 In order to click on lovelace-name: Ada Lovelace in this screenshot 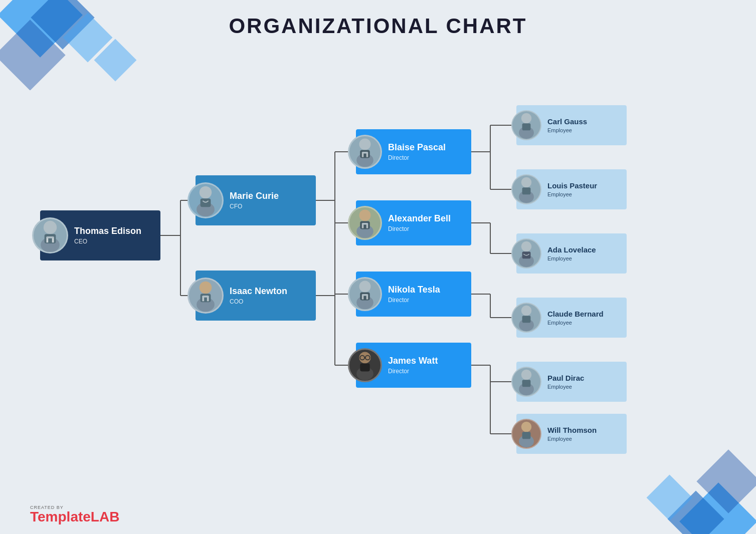, I will do `click(584, 250)`.